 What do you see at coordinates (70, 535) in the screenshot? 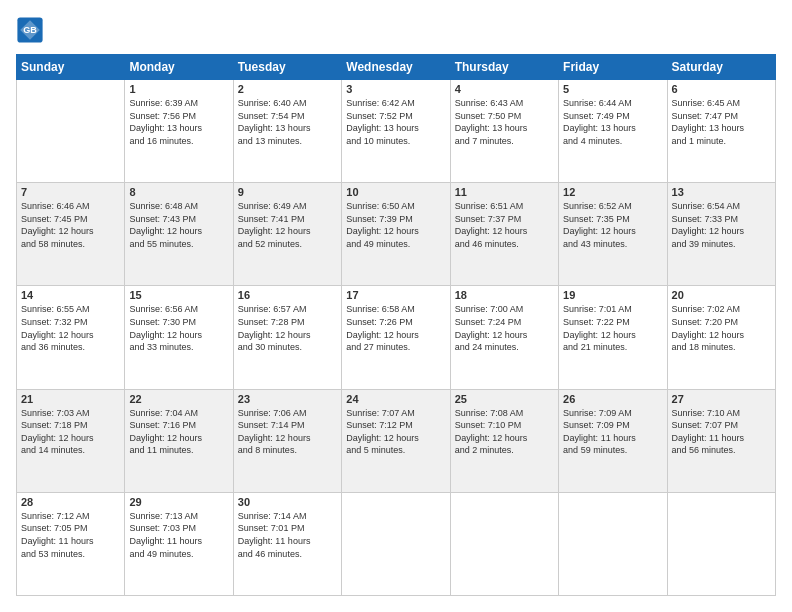
I see `cell-info: Sunrise: 7:12 AMSunset: 7:05 PMDaylight:…` at bounding box center [70, 535].